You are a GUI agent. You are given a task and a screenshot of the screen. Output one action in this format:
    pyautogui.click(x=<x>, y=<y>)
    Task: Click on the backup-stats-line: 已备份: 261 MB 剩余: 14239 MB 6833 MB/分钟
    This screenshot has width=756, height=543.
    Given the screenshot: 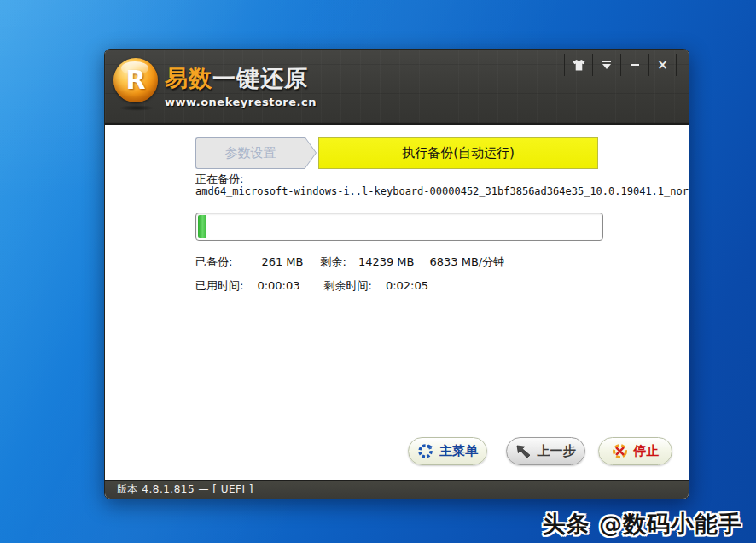 What is the action you would take?
    pyautogui.click(x=350, y=262)
    